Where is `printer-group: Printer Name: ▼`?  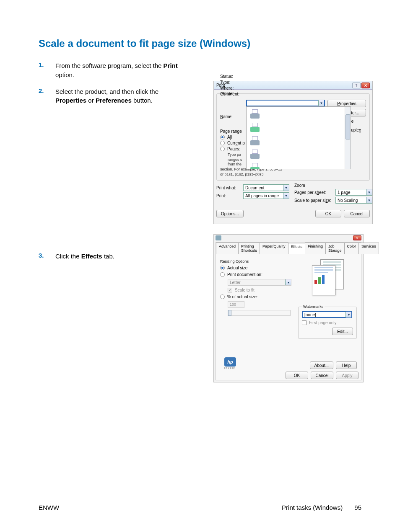 printer-group: Printer Name: ▼ is located at coordinates (293, 136).